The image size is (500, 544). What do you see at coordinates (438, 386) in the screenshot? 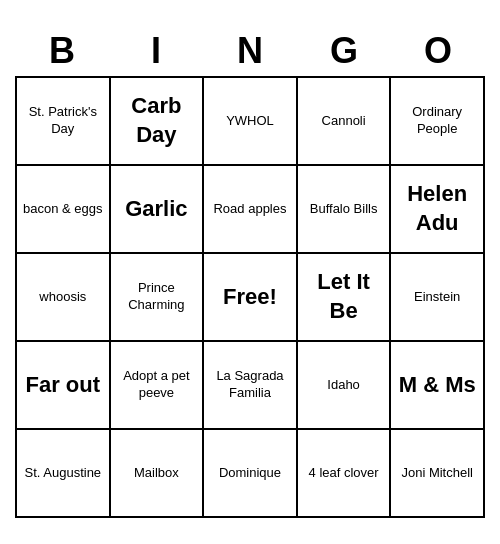
I see `cell-r3-c4: M & Ms` at bounding box center [438, 386].